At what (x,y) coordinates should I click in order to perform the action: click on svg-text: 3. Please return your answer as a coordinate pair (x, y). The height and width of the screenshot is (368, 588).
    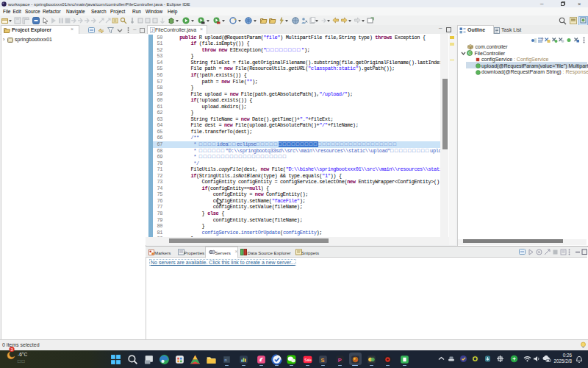
    Looking at the image, I should click on (12, 350).